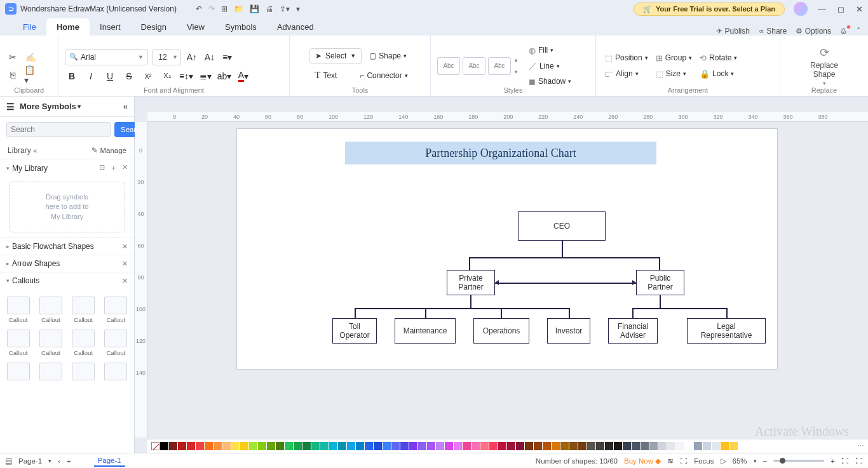 This screenshot has width=868, height=468. I want to click on page-select: Page-1, so click(31, 461).